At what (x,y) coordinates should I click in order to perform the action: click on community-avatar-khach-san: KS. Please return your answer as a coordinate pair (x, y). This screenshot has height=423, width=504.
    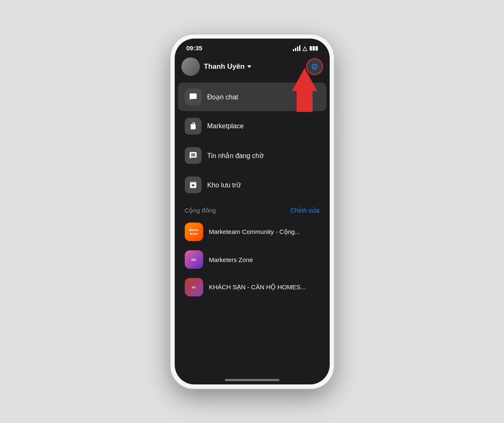
    Looking at the image, I should click on (194, 287).